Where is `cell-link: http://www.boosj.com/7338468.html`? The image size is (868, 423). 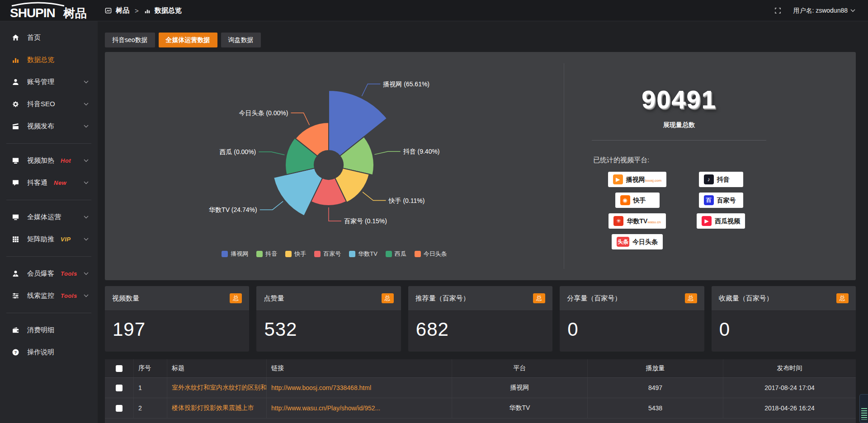
cell-link: http://www.boosj.com/7338468.html is located at coordinates (359, 388).